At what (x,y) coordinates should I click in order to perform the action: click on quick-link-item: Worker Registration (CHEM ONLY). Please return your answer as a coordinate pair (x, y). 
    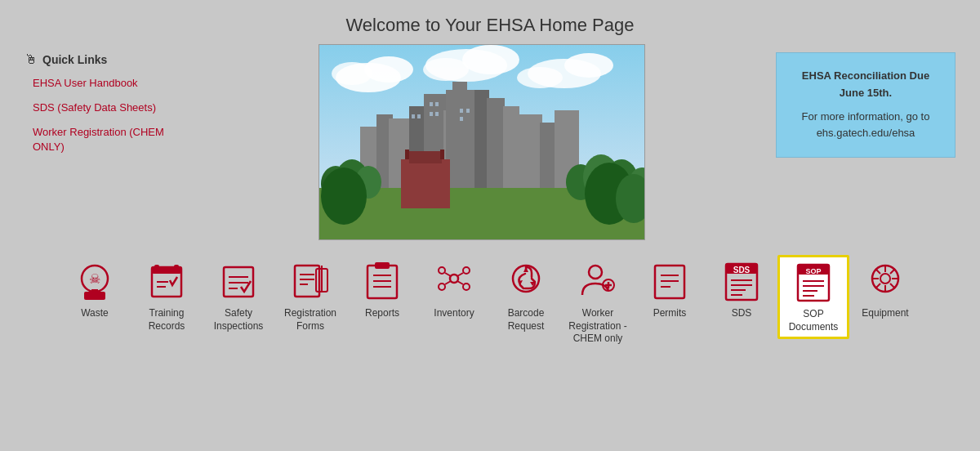
    Looking at the image, I should click on (110, 139).